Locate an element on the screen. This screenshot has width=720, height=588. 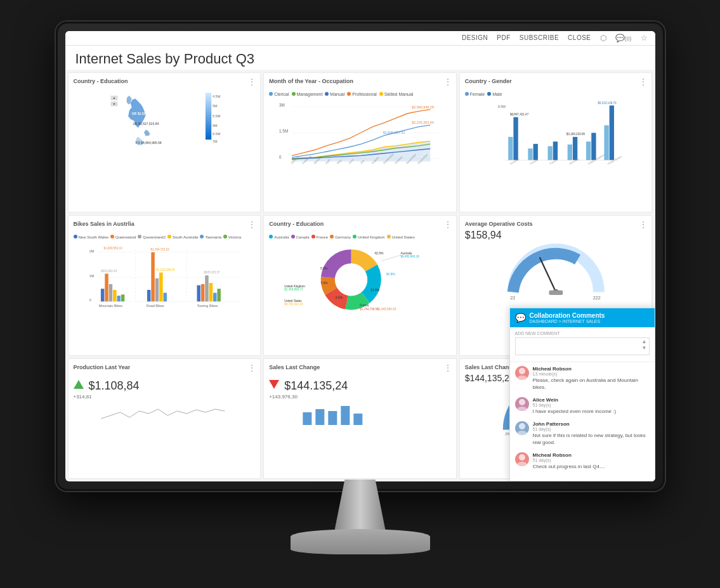
us-male-val: $9,210,106.70 is located at coordinates (607, 103).